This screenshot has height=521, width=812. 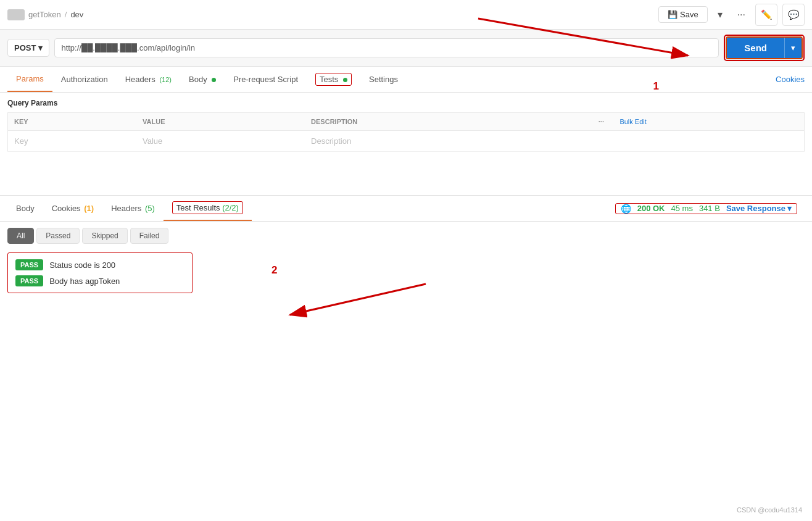 What do you see at coordinates (764, 48) in the screenshot?
I see `send-split-button: Send ▾` at bounding box center [764, 48].